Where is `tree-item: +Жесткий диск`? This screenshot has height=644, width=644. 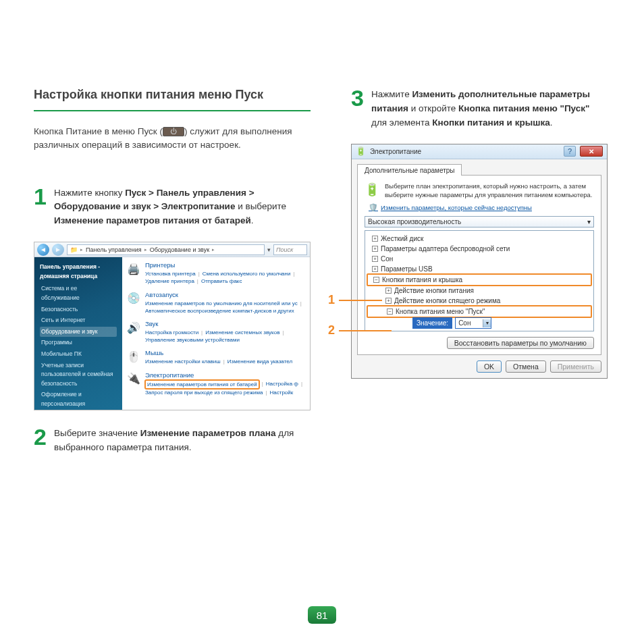 tree-item: +Жесткий диск is located at coordinates (479, 239).